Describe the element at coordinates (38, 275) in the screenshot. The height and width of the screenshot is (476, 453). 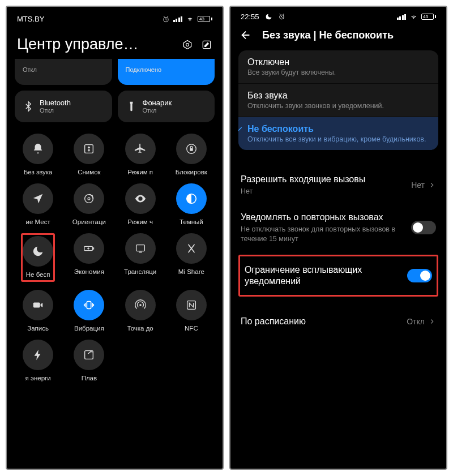
I see `toggle-label: Не бесп` at that location.